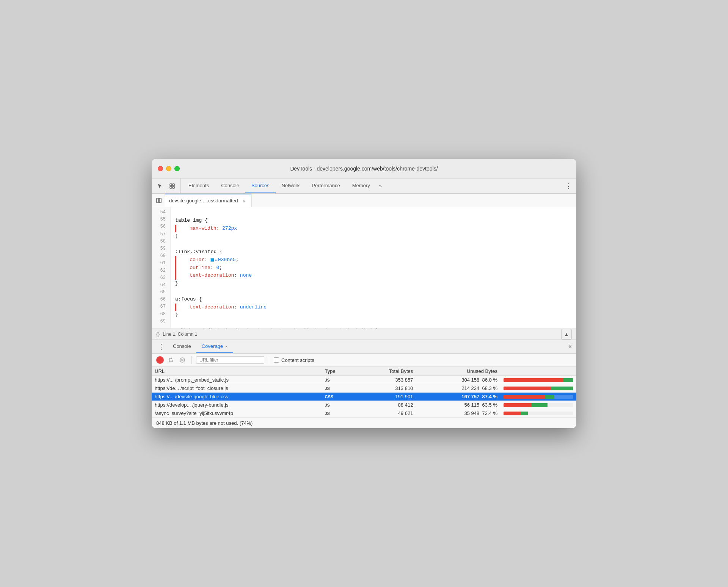  Describe the element at coordinates (568, 186) in the screenshot. I see `devtools-menu-button: ⋮` at that location.